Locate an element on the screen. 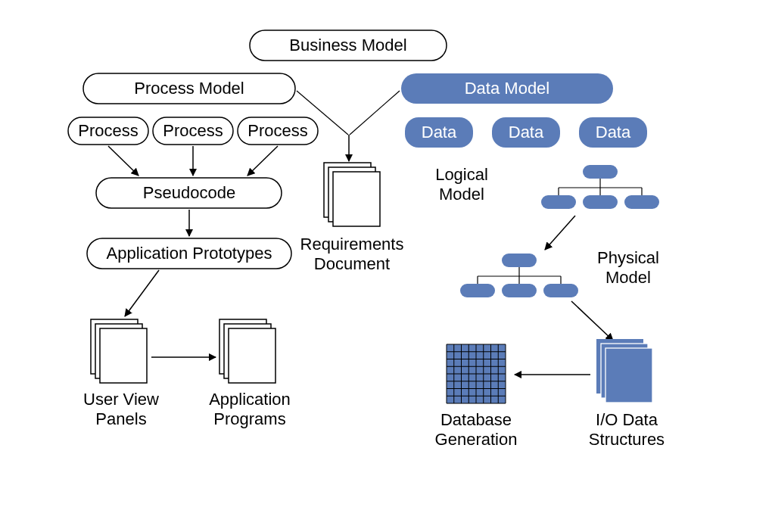 The height and width of the screenshot is (532, 772). user-view-panels-label-l2: Panels is located at coordinates (121, 419).